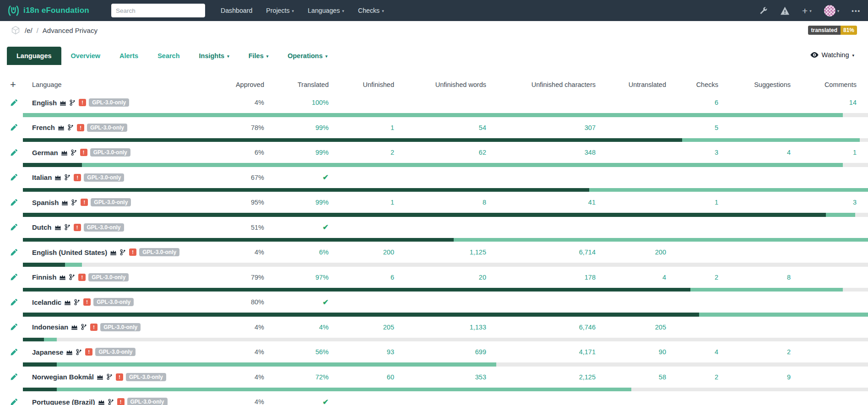  What do you see at coordinates (440, 352) in the screenshot?
I see `unfinished-words-cell: 699` at bounding box center [440, 352].